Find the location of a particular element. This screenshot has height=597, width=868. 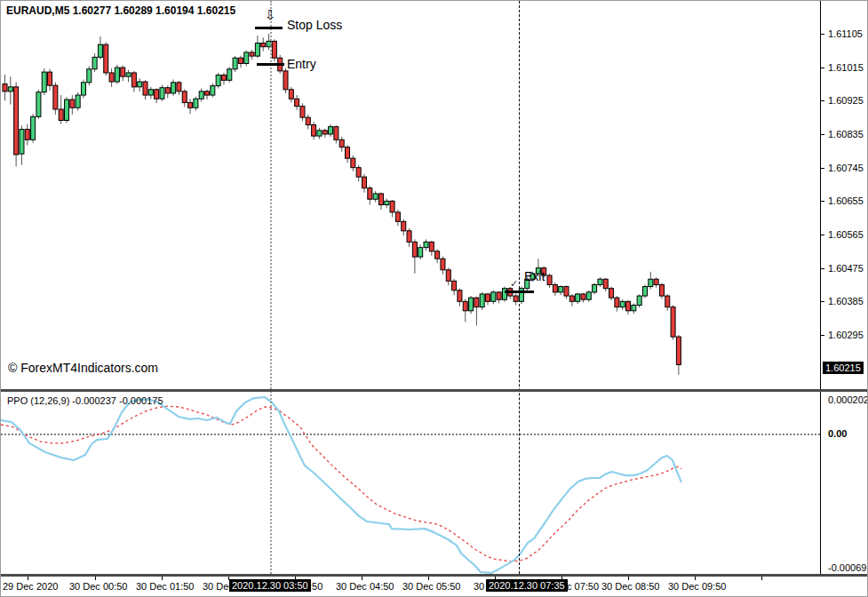

time-axis-label: 30 Dec 04:50 is located at coordinates (364, 586).